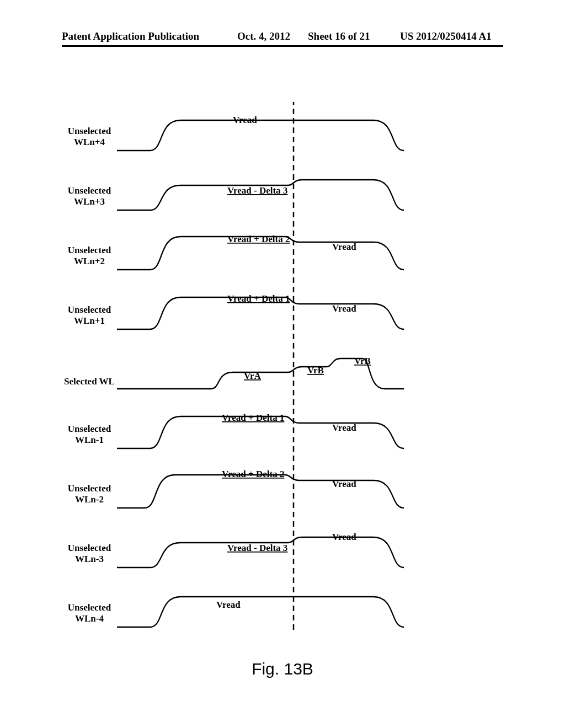 The height and width of the screenshot is (728, 565). I want to click on svg-text: WLn-2, so click(89, 500).